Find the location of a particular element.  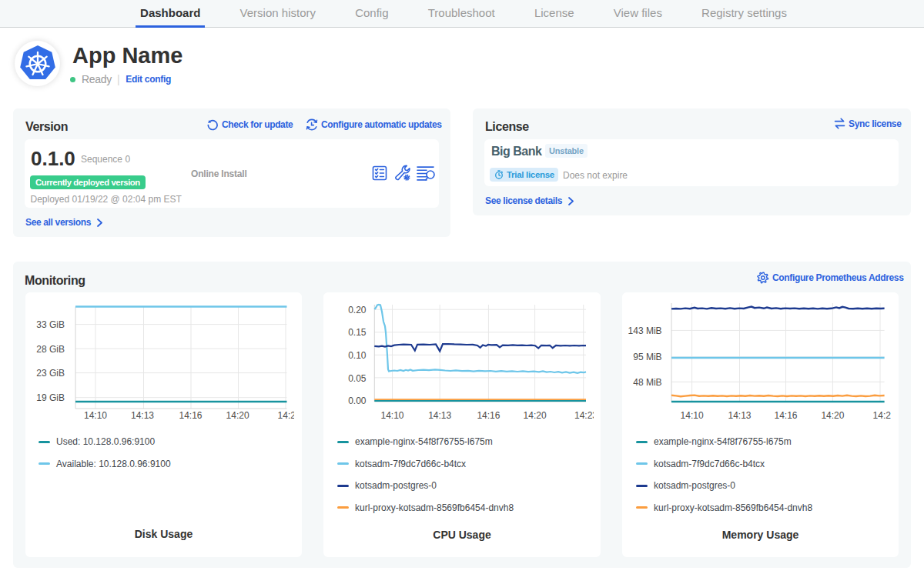

svg-text: 23 GiB is located at coordinates (51, 373).